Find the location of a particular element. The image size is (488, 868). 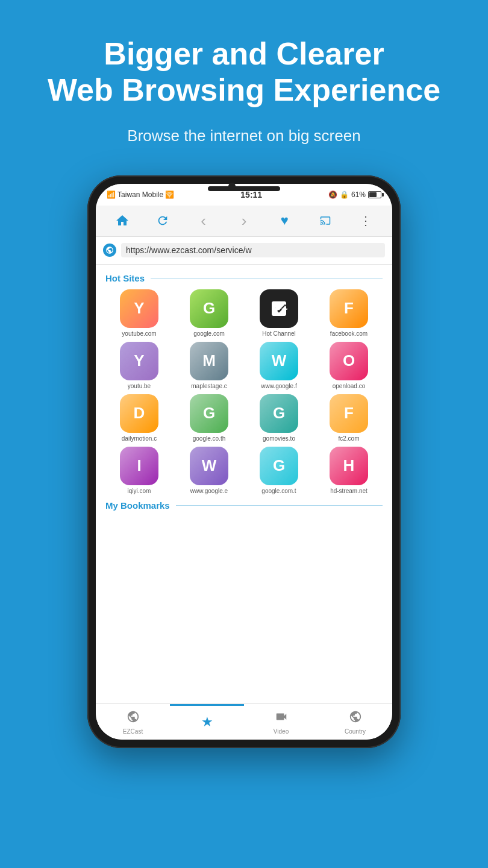

site-label-gomovies: gomovies.to is located at coordinates (279, 439).